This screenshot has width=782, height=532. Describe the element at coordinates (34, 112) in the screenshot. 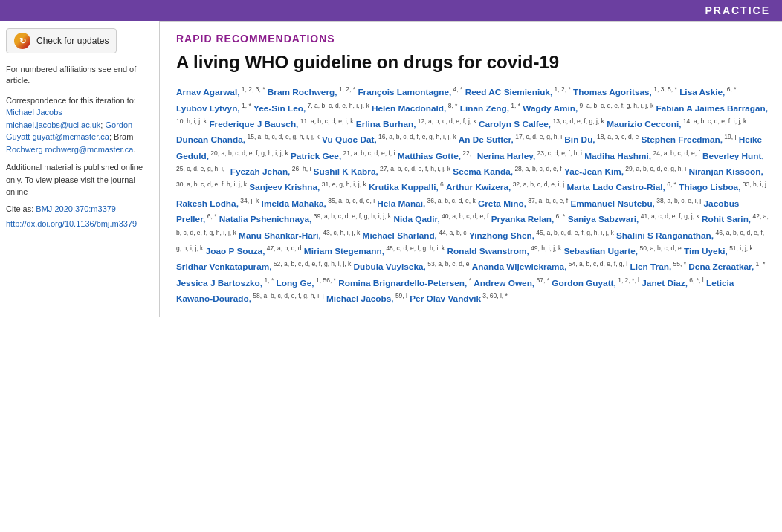

I see `michael-jacobs-link: Michael Jacobs` at that location.